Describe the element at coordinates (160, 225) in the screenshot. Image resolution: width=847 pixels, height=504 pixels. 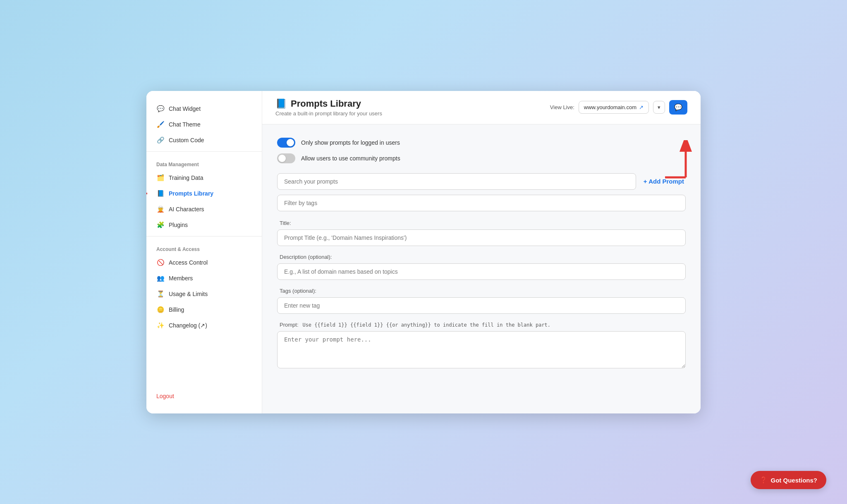
I see `plugins-icon: 🧩` at that location.